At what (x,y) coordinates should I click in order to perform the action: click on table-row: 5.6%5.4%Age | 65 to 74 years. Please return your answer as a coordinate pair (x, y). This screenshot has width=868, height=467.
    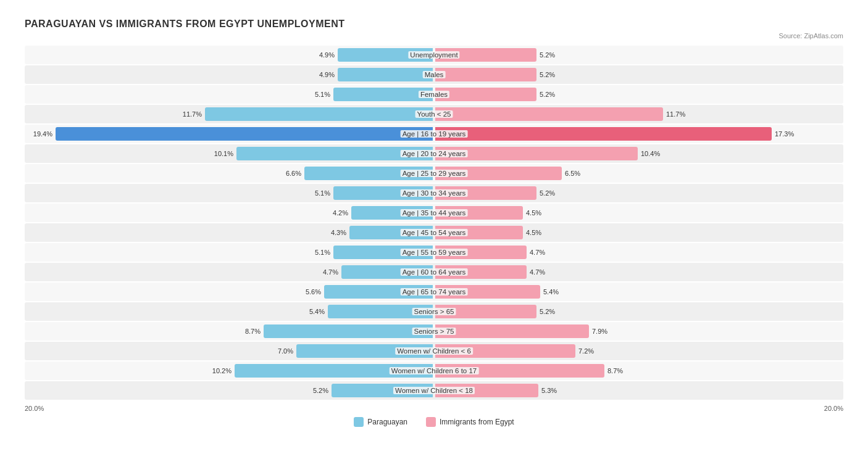
    Looking at the image, I should click on (434, 292).